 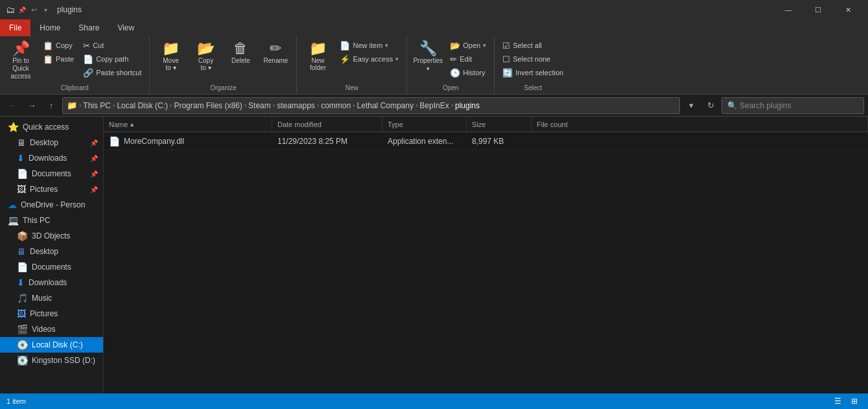 I want to click on sidebar-desktop-pc: 🖥 Desktop, so click(x=52, y=251).